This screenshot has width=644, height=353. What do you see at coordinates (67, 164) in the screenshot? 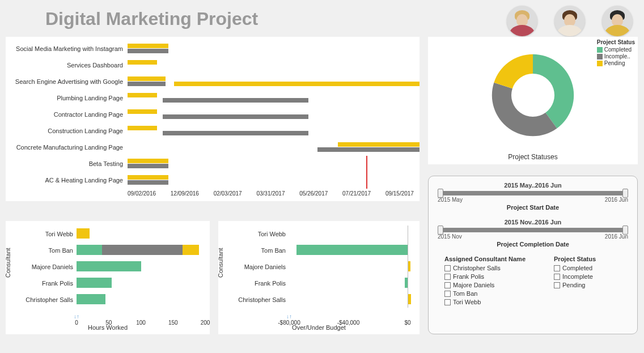
I see `gantt-row-label: Beta Testing` at bounding box center [67, 164].